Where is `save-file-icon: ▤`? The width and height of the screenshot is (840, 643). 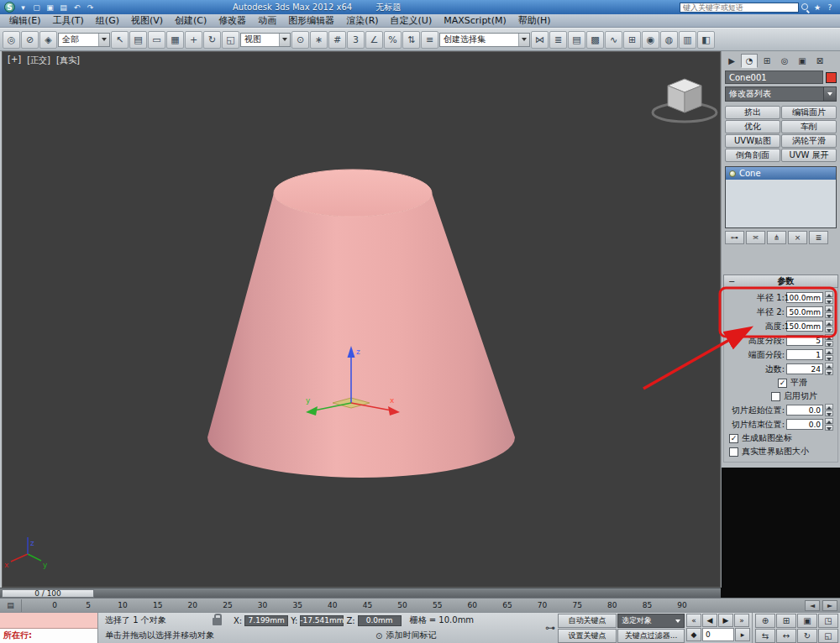 save-file-icon: ▤ is located at coordinates (64, 7).